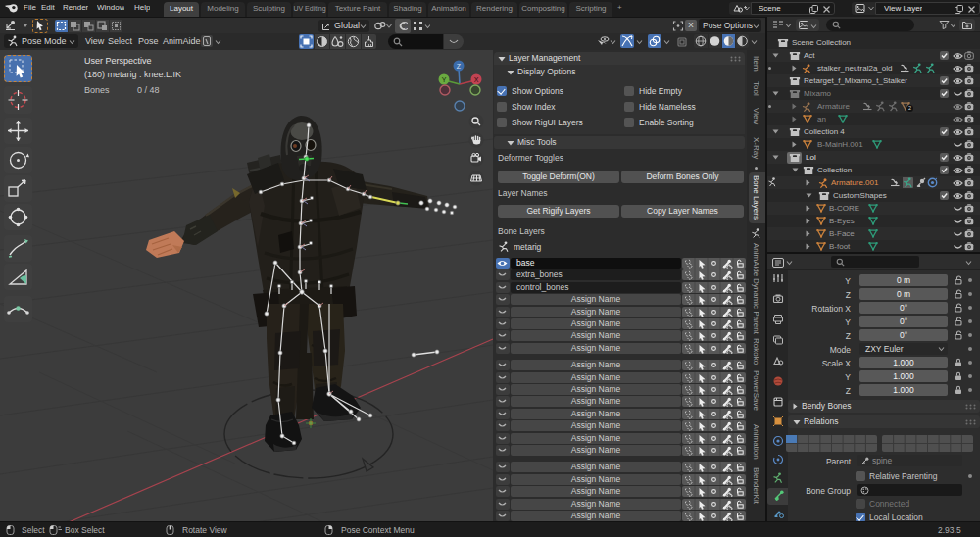 Image resolution: width=980 pixels, height=537 pixels. I want to click on svg-text: X, so click(476, 80).